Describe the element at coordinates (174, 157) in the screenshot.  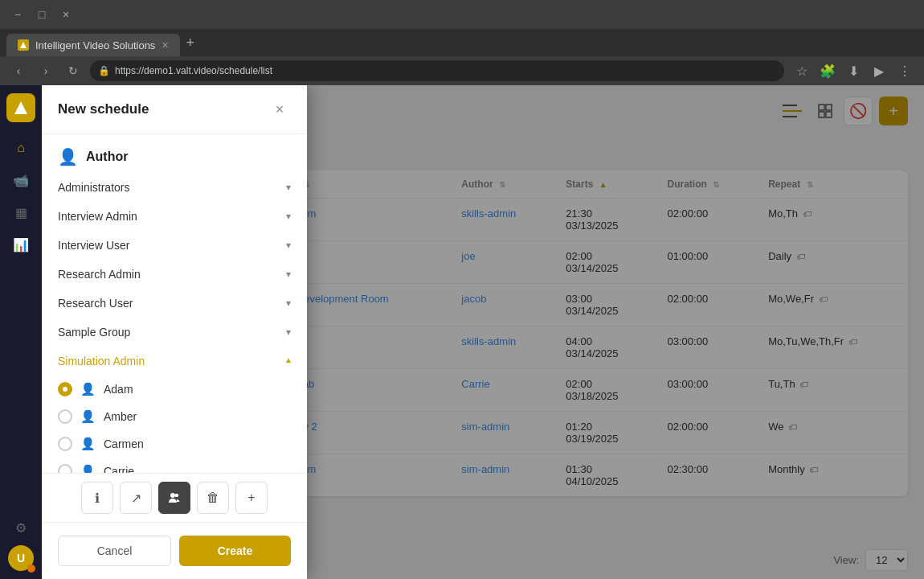
I see `author-header: 👤 Author` at that location.